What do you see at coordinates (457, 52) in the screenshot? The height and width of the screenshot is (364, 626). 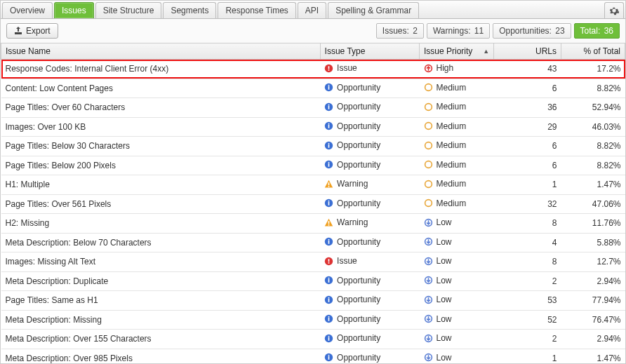 I see `col-header: Issue Priority` at bounding box center [457, 52].